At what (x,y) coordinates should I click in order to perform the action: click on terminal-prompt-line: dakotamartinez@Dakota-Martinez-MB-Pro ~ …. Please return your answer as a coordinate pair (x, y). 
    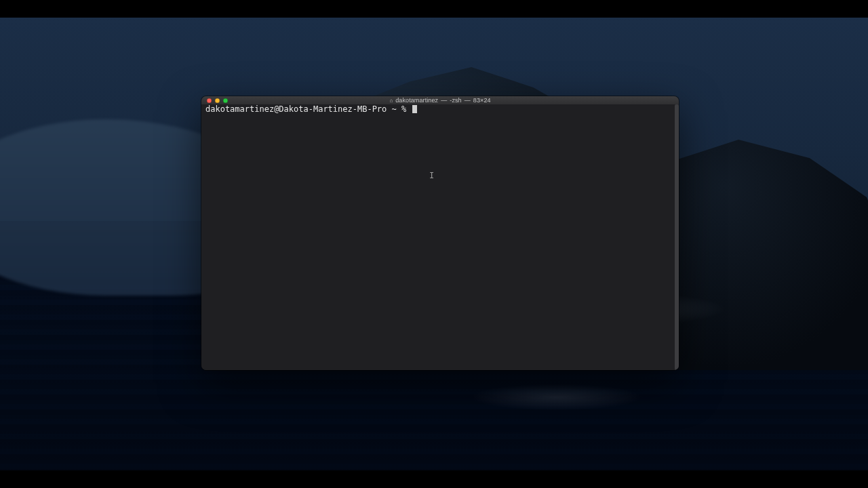
    Looking at the image, I should click on (440, 109).